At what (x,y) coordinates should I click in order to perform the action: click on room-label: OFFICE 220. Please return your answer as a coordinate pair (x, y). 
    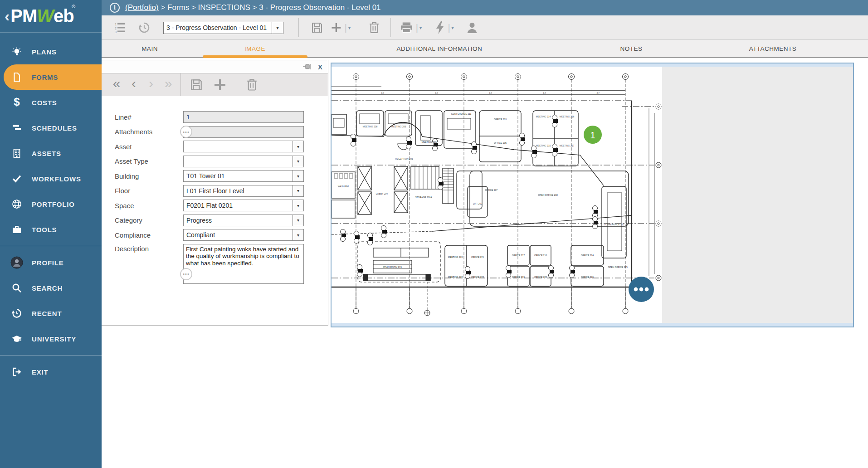
    Looking at the image, I should click on (541, 277).